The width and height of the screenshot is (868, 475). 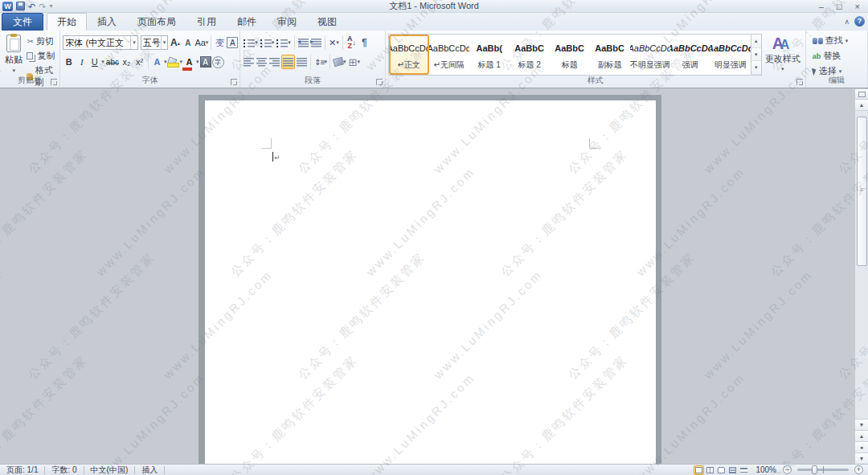 I want to click on ruler-toggle-button, so click(x=862, y=95).